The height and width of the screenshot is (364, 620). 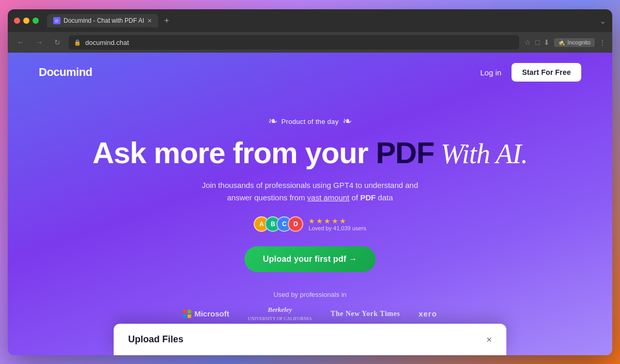 I want to click on hero-title-pdf: PDF, so click(x=405, y=153).